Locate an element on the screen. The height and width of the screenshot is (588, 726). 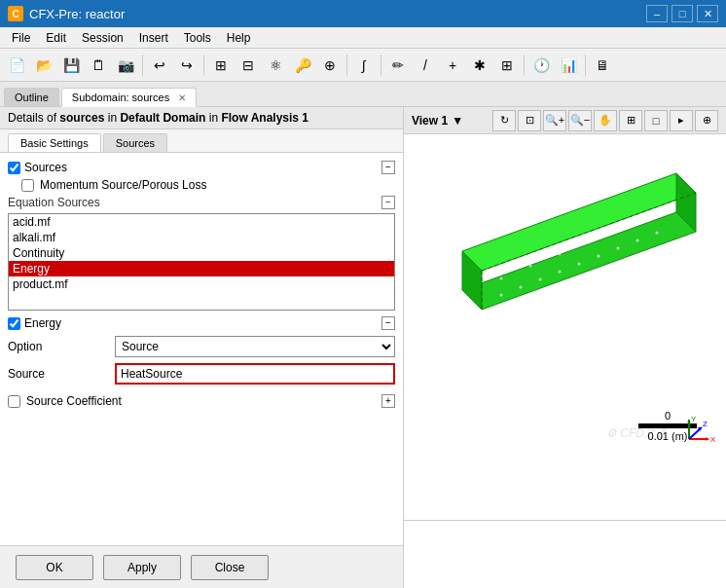
menu-file: File is located at coordinates (21, 38).